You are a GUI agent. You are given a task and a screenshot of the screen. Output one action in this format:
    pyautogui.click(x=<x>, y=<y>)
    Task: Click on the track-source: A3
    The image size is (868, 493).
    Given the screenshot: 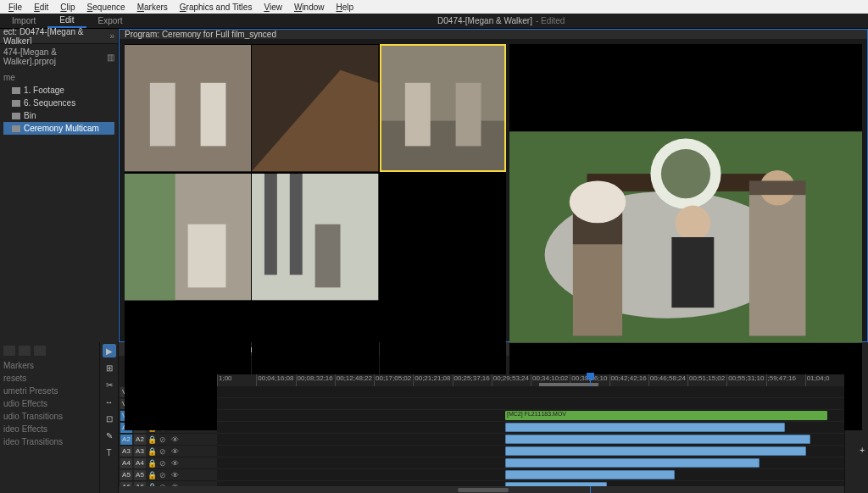 What is the action you would take?
    pyautogui.click(x=140, y=451)
    